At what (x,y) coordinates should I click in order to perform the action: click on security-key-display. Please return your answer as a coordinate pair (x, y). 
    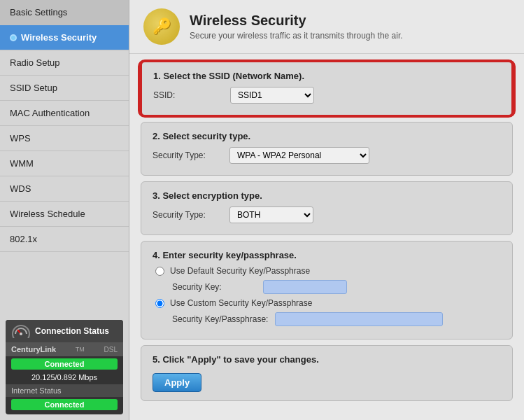
    Looking at the image, I should click on (305, 287).